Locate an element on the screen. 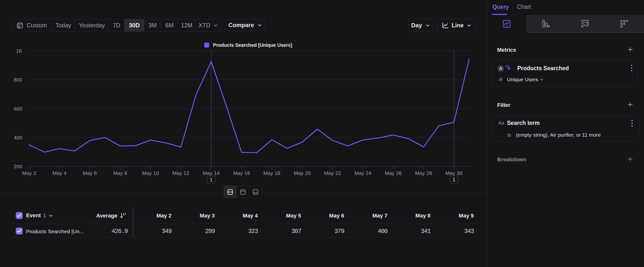 Image resolution: width=644 pixels, height=267 pixels. svg-text: May 18 is located at coordinates (272, 173).